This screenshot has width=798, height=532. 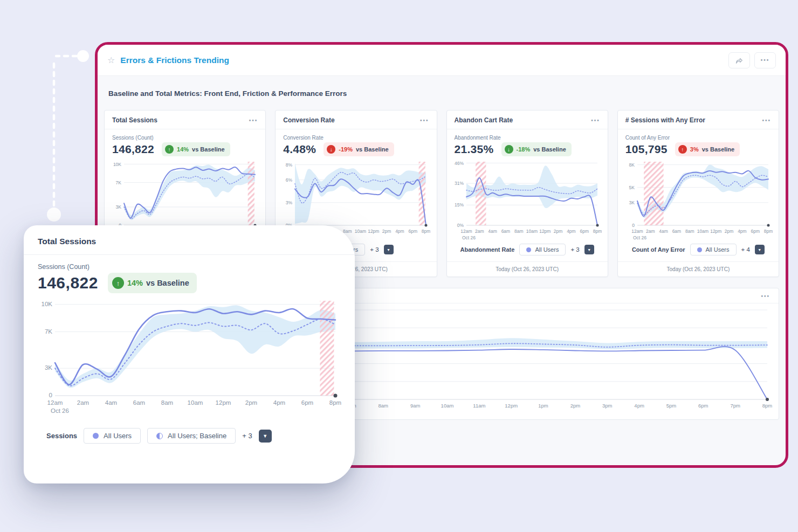 I want to click on series-half-dot-icon, so click(x=160, y=436).